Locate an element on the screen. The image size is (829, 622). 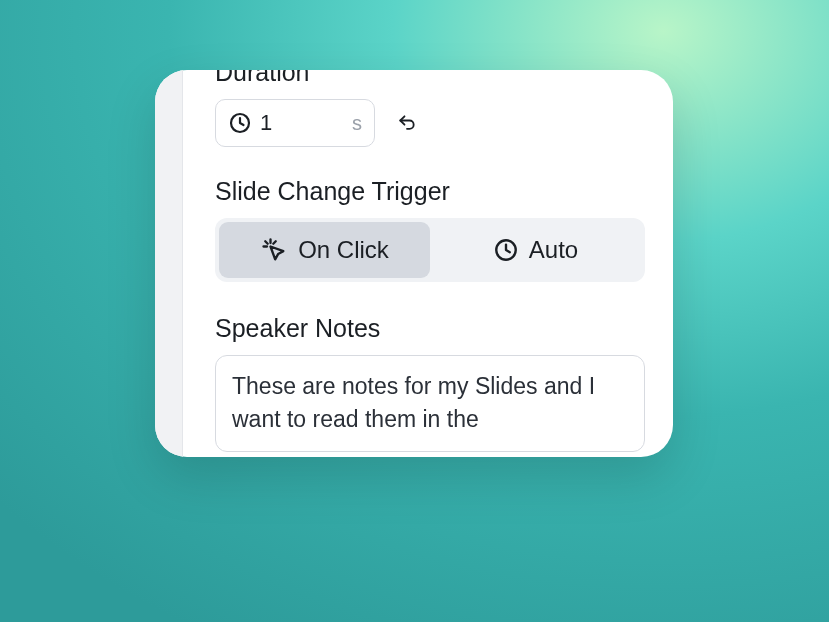
speaker-notes-textarea: These are notes for my Slides and I want… is located at coordinates (430, 404).